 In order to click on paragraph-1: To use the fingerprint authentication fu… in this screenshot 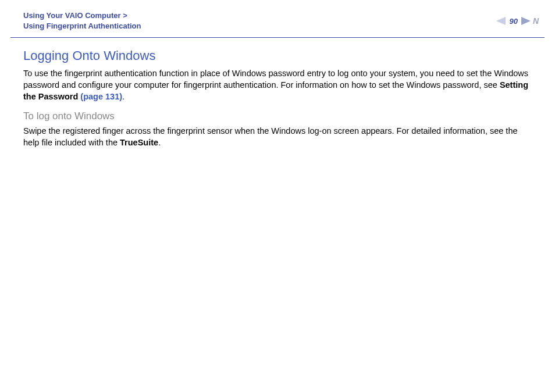, I will do `click(278, 85)`.